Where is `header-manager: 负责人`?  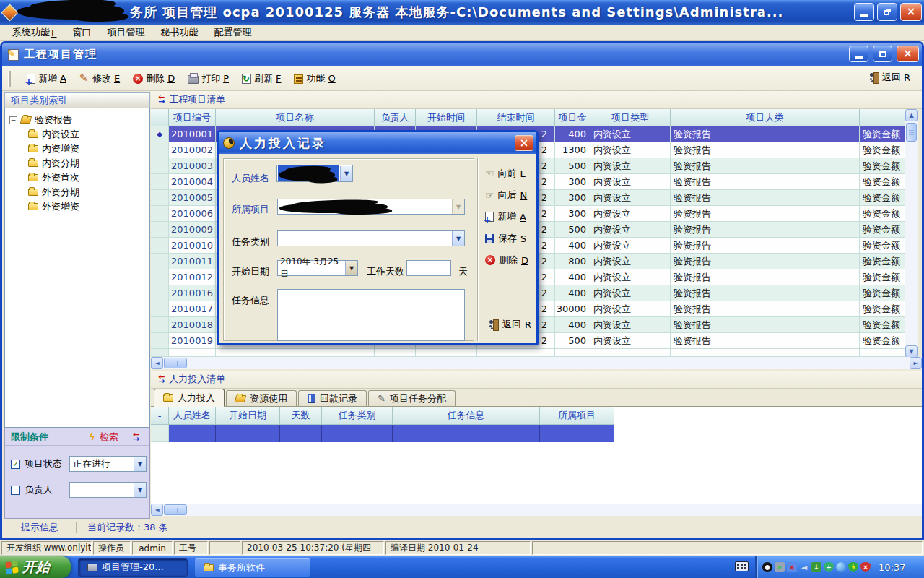
header-manager: 负责人 is located at coordinates (396, 118).